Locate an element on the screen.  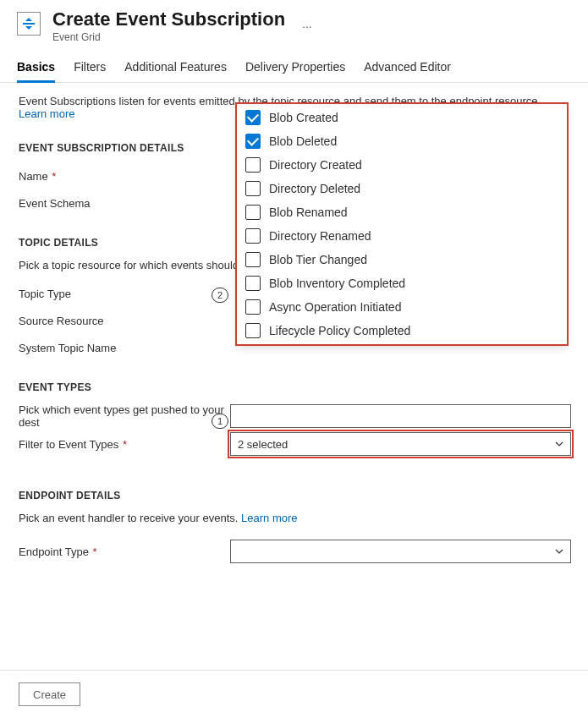
tab-additional-features: Additional Features is located at coordinates (176, 68).